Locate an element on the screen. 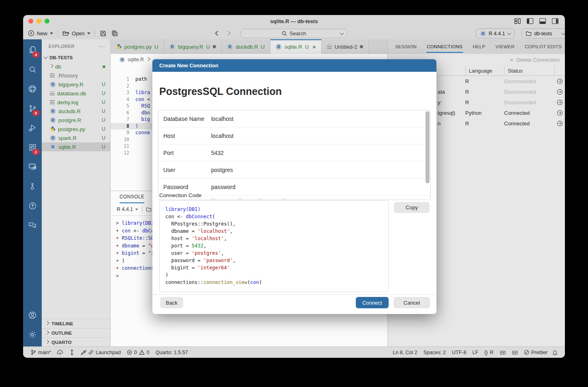  search-view-icon is located at coordinates (32, 69).